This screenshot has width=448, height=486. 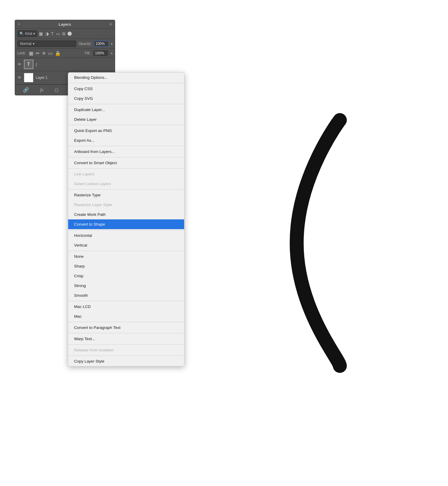 What do you see at coordinates (111, 24) in the screenshot?
I see `panel-menu-icon: ≡` at bounding box center [111, 24].